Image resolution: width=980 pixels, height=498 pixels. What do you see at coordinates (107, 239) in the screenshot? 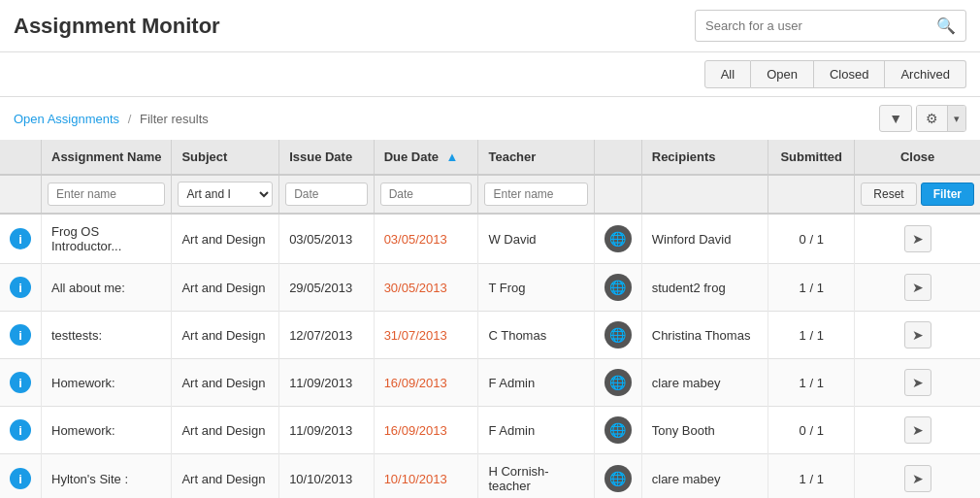
I see `row-assignment-name: Frog OS Introductor...` at bounding box center [107, 239].